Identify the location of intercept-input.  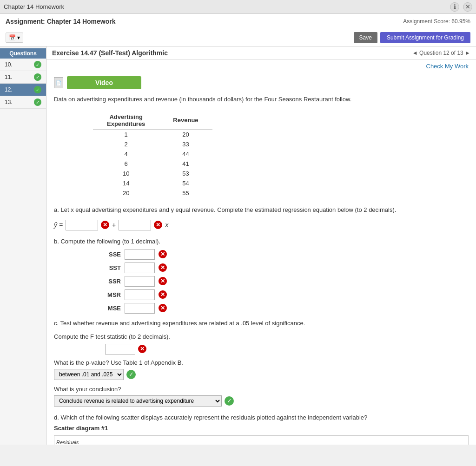
(82, 225).